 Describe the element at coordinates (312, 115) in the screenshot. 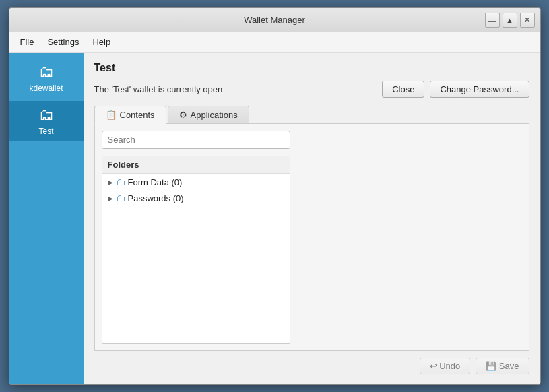

I see `tabs: 📋 Contents ⚙ Applications` at that location.